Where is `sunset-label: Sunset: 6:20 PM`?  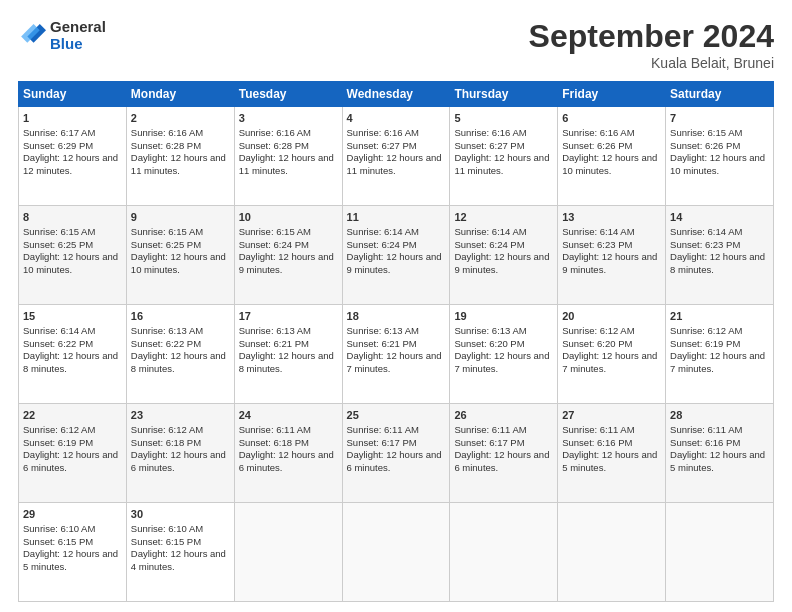
sunset-label: Sunset: 6:20 PM is located at coordinates (597, 344).